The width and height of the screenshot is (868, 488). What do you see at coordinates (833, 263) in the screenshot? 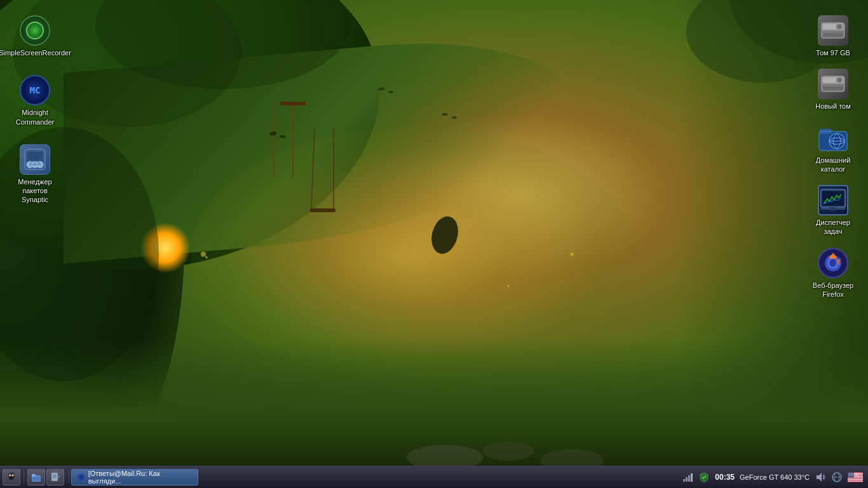
I see `firefox-icon-img` at bounding box center [833, 263].